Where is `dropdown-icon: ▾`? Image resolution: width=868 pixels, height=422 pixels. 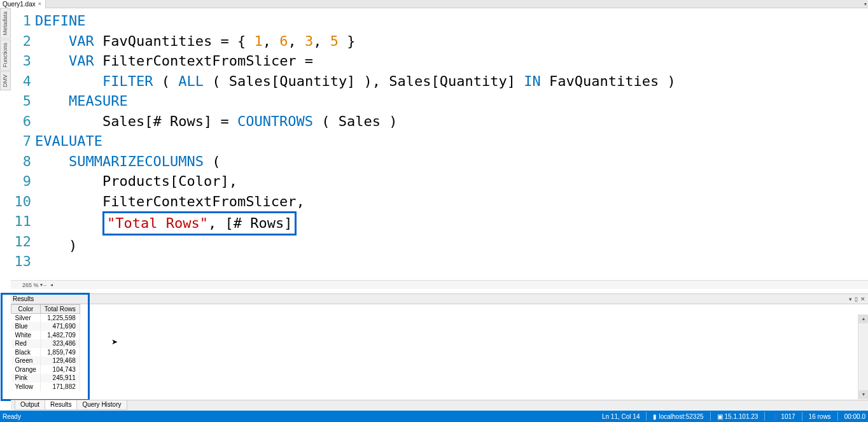 dropdown-icon: ▾ is located at coordinates (850, 299).